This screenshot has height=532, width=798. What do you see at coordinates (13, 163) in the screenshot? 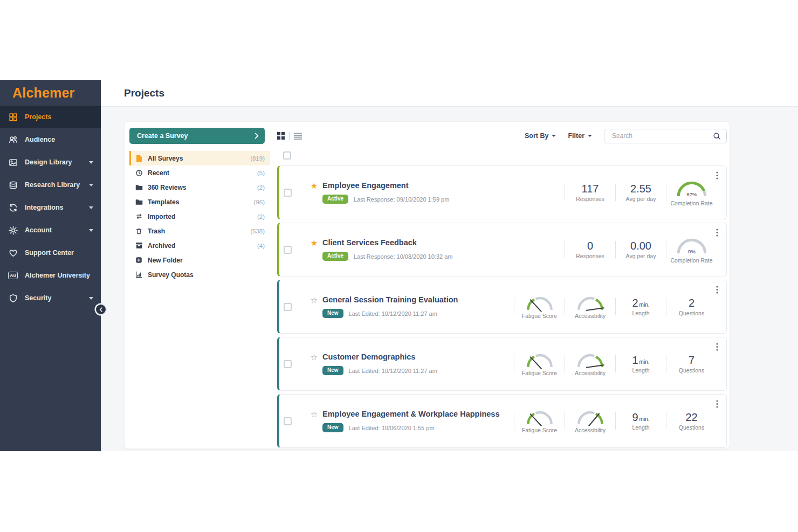
I see `image-icon` at bounding box center [13, 163].